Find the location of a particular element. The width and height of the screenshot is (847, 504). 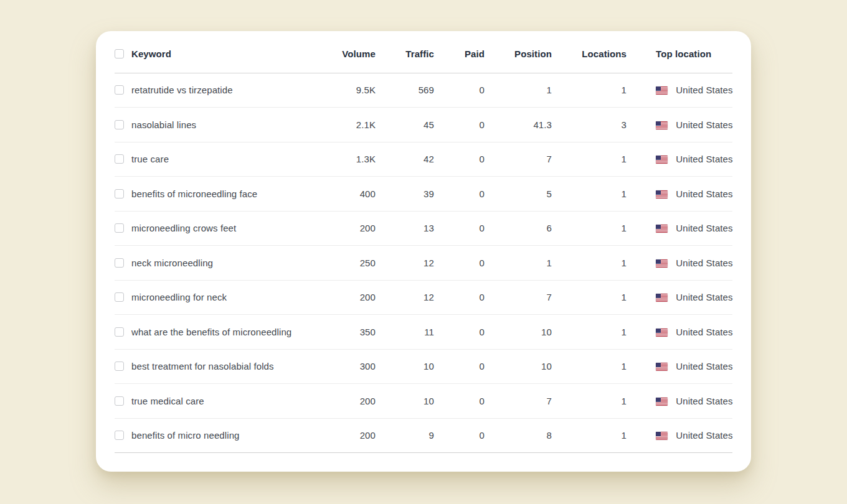

column-header-top-location: Top location is located at coordinates (679, 52).